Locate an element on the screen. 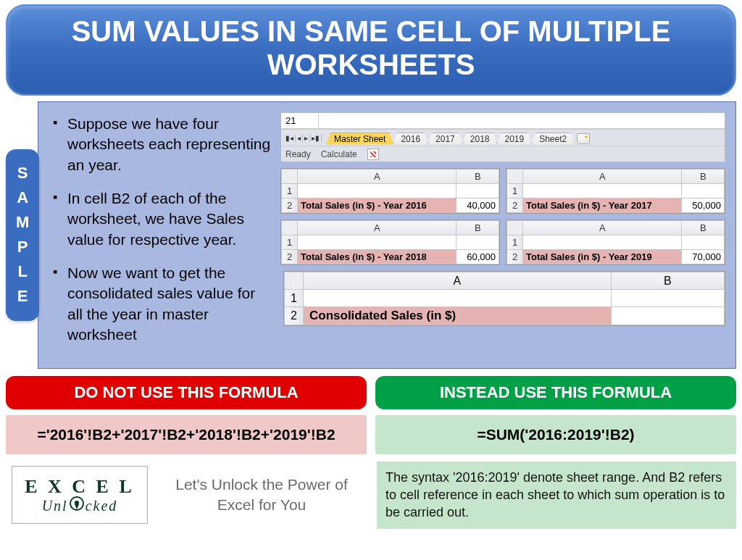  new-sheet-icon is located at coordinates (583, 139).